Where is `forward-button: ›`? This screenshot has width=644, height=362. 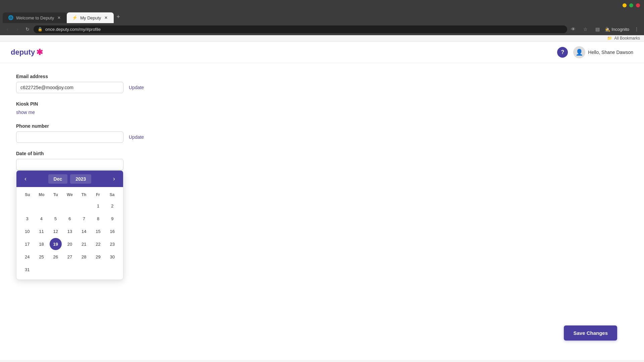 forward-button: › is located at coordinates (17, 29).